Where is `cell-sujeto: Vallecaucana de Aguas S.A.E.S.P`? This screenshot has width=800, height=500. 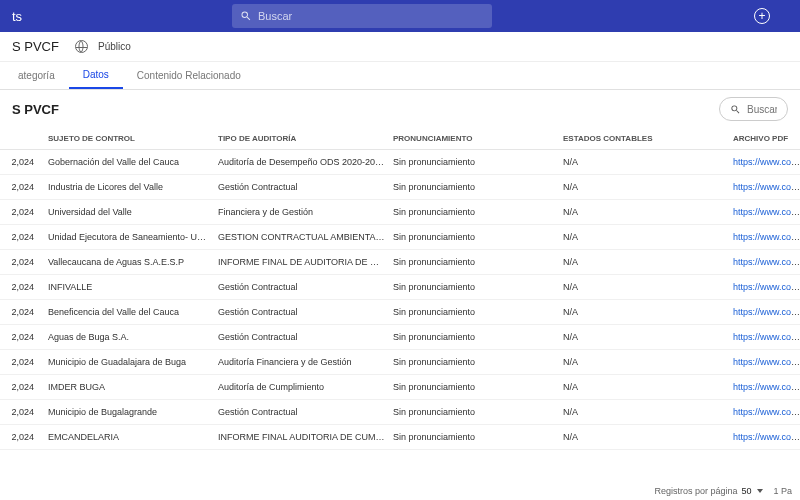
cell-sujeto: Vallecaucana de Aguas S.A.E.S.P is located at coordinates (129, 262).